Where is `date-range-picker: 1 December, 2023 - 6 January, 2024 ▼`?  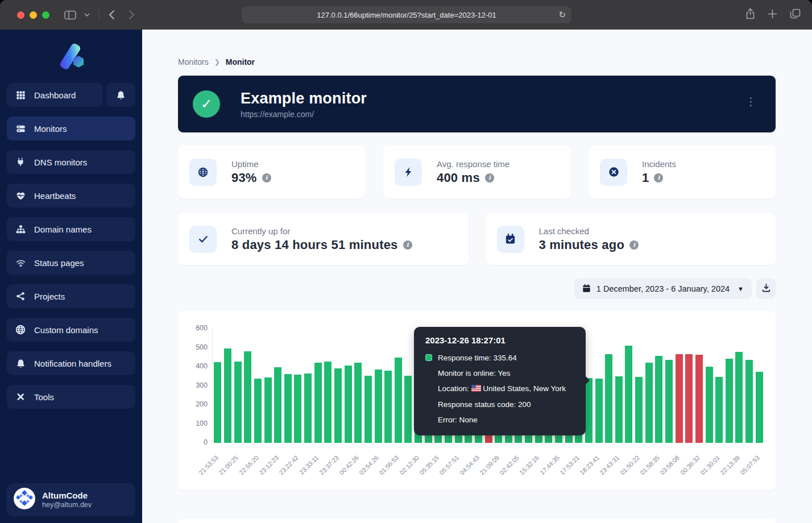 date-range-picker: 1 December, 2023 - 6 January, 2024 ▼ is located at coordinates (663, 289).